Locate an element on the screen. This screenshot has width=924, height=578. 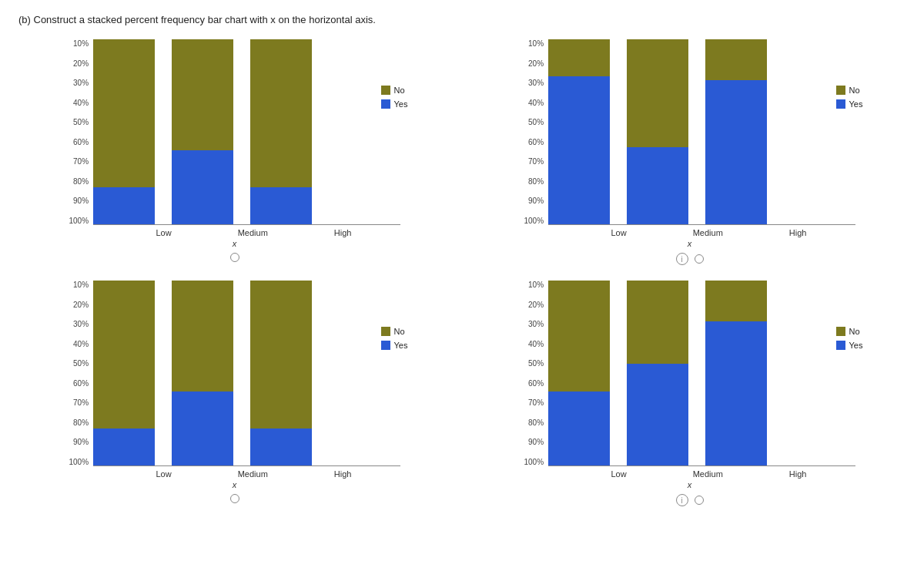
legend-1: No Yes is located at coordinates (394, 97).